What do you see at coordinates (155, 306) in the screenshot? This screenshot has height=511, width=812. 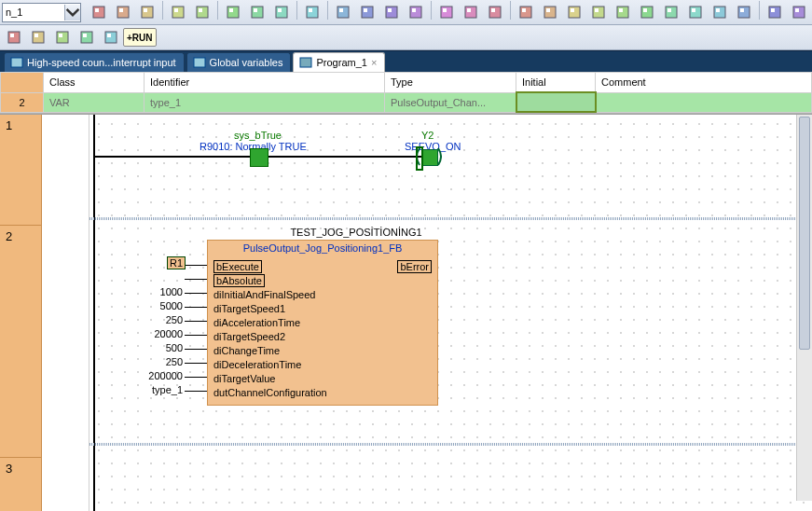 I see `fb-param-3: 5000` at bounding box center [155, 306].